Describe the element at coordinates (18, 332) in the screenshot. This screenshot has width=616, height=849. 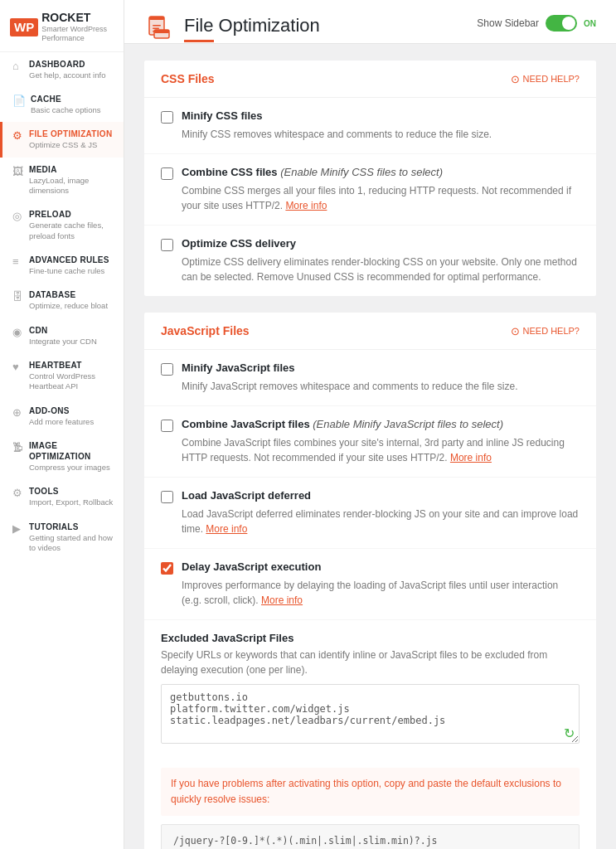
I see `nav-icon-cdn: ◉` at that location.